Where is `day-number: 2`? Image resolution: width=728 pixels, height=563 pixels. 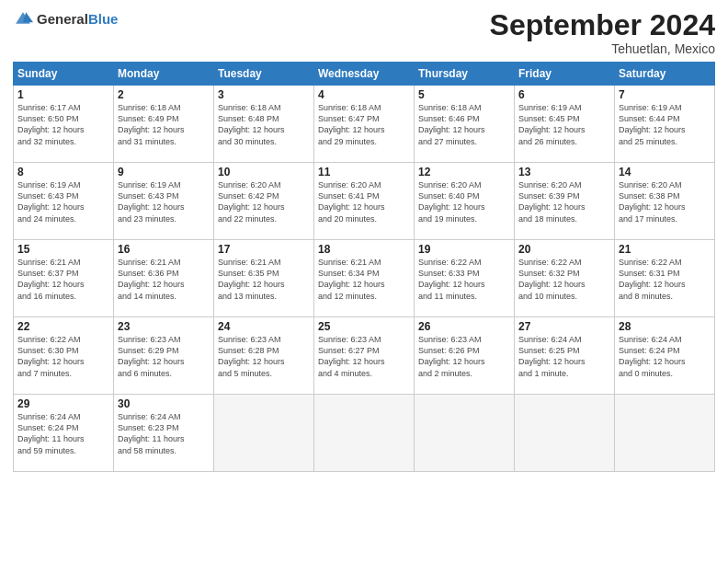
day-number: 2 is located at coordinates (164, 95).